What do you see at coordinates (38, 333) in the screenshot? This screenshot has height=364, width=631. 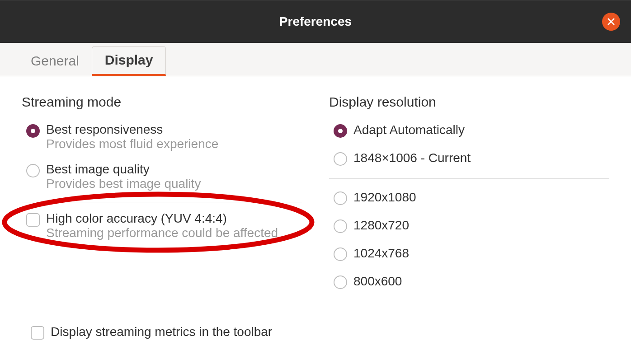 I see `checkbox-display-metrics` at bounding box center [38, 333].